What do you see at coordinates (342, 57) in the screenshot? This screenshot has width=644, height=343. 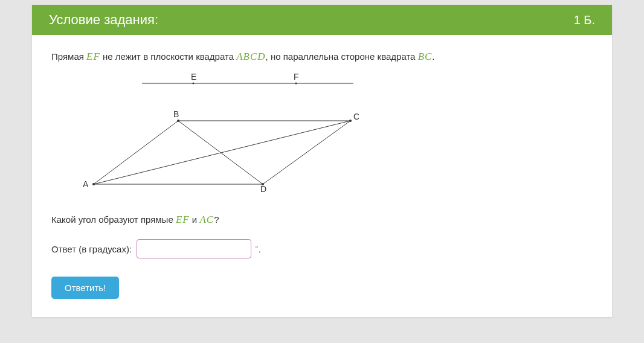 I see `problem-text-3: , но параллельна стороне квадрата` at bounding box center [342, 57].